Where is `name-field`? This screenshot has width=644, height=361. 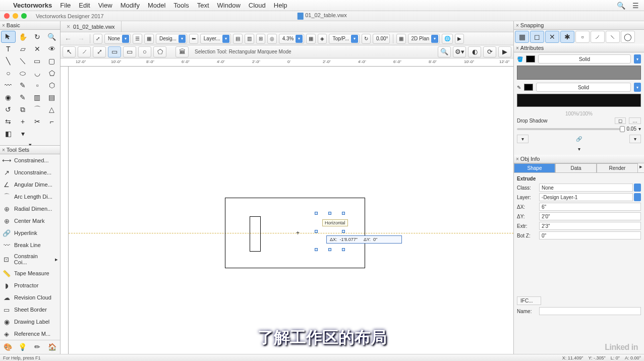
name-field is located at coordinates (590, 311).